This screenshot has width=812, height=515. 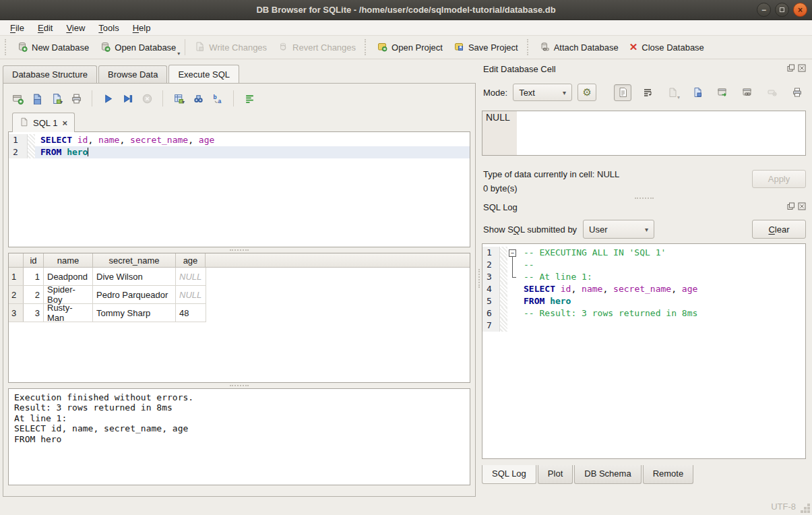 What do you see at coordinates (801, 9) in the screenshot?
I see `close-button: ×` at bounding box center [801, 9].